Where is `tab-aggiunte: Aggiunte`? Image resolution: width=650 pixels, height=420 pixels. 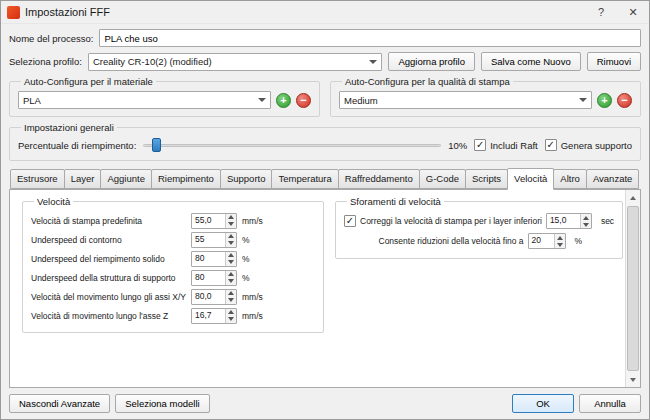
tab-aggiunte: Aggiunte is located at coordinates (126, 179).